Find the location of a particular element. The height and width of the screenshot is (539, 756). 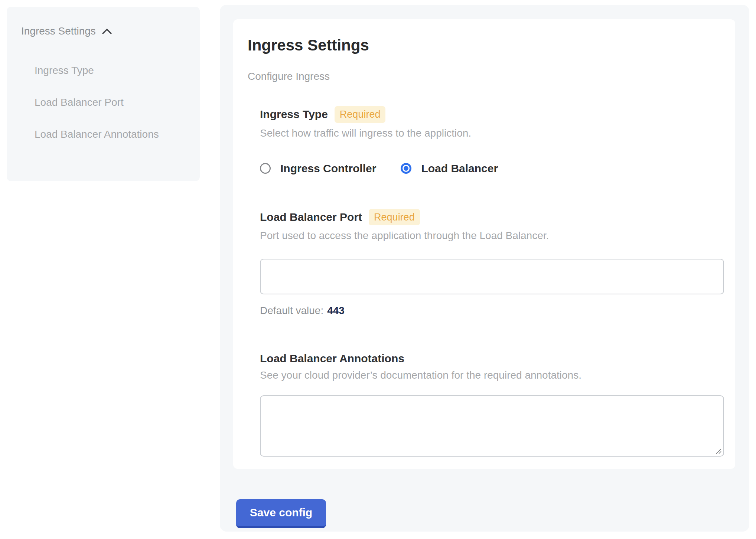

radio-option-ingress-controller: Ingress Controller is located at coordinates (318, 169).